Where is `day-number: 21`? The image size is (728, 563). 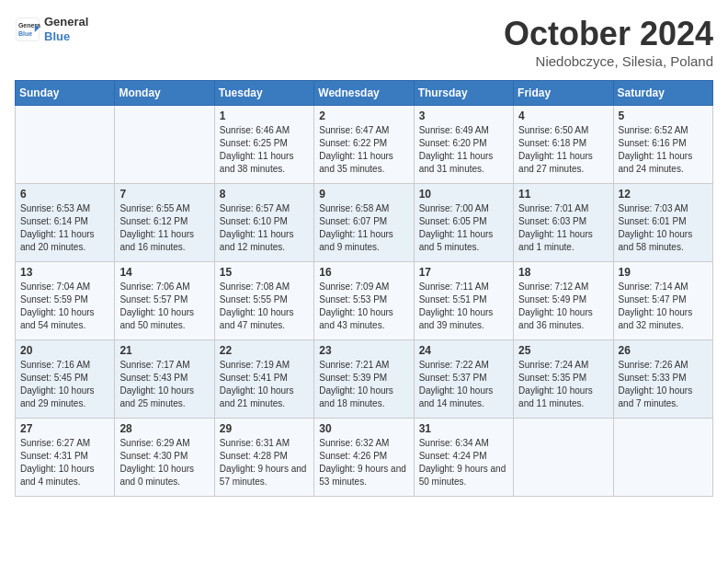
day-number: 21 is located at coordinates (164, 350).